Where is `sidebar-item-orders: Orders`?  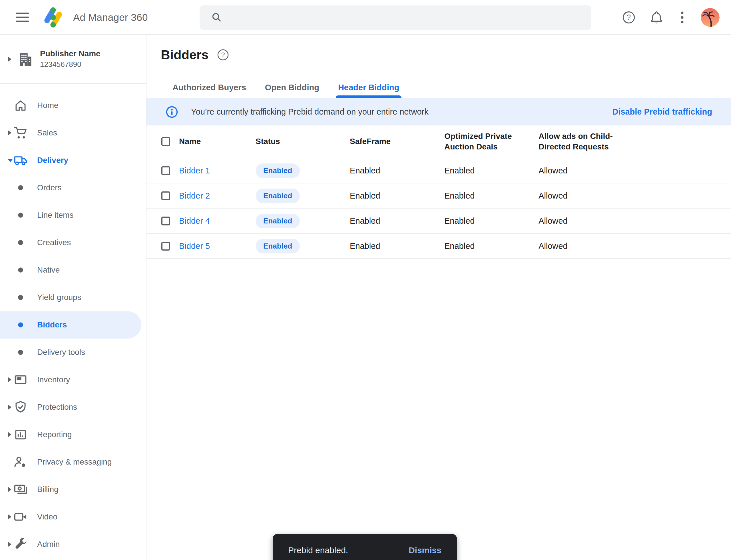 sidebar-item-orders: Orders is located at coordinates (73, 188).